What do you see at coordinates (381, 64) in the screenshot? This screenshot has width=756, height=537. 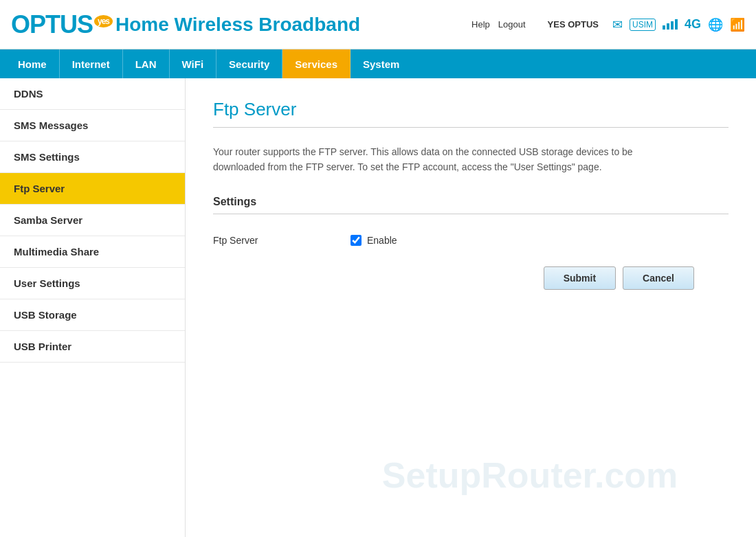 I see `nav-system: System` at bounding box center [381, 64].